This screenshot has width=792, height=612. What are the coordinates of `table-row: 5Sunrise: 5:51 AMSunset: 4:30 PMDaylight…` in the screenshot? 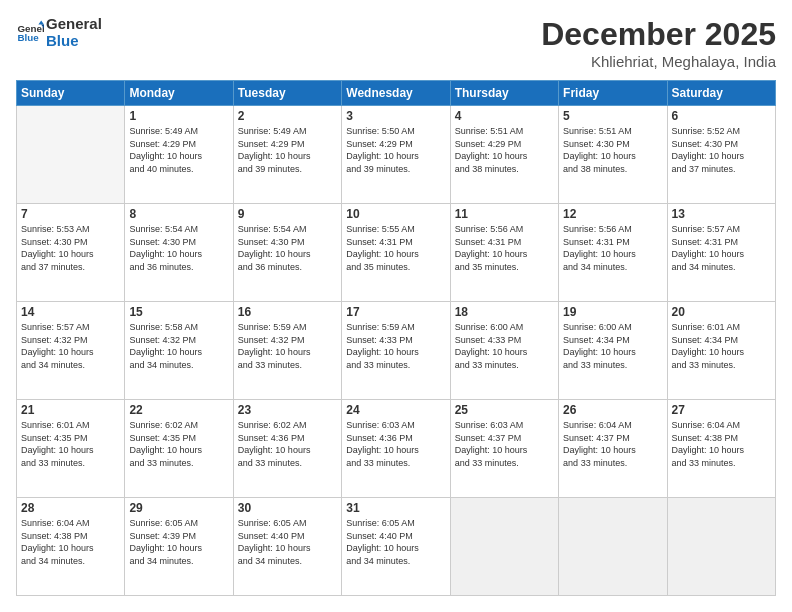 It's located at (613, 155).